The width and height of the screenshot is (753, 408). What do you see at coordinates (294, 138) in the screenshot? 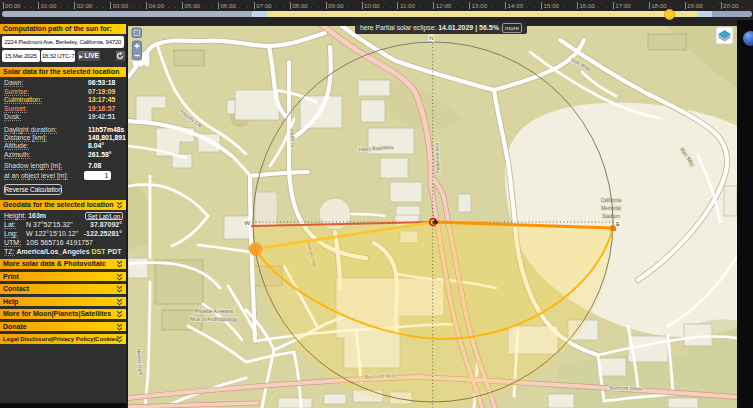
I see `svg-text: South Dr` at bounding box center [294, 138].